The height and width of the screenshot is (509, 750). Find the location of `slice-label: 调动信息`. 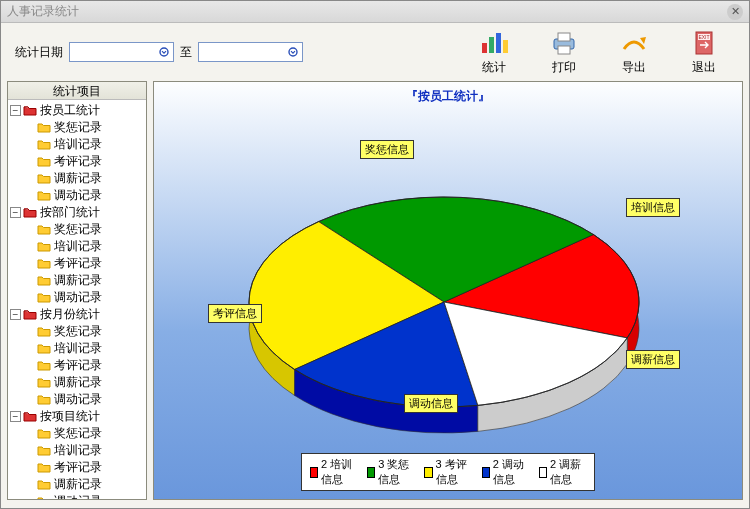

slice-label: 调动信息 is located at coordinates (431, 404).